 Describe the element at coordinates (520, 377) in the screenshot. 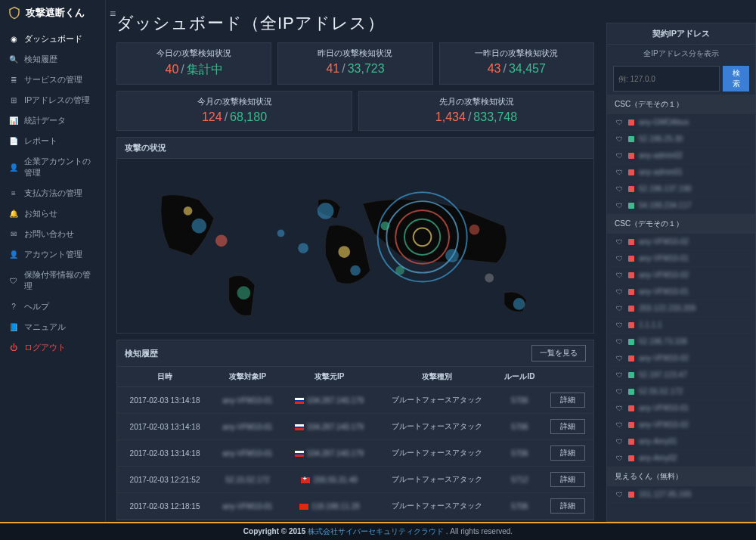

I see `table-col: ルールID` at that location.